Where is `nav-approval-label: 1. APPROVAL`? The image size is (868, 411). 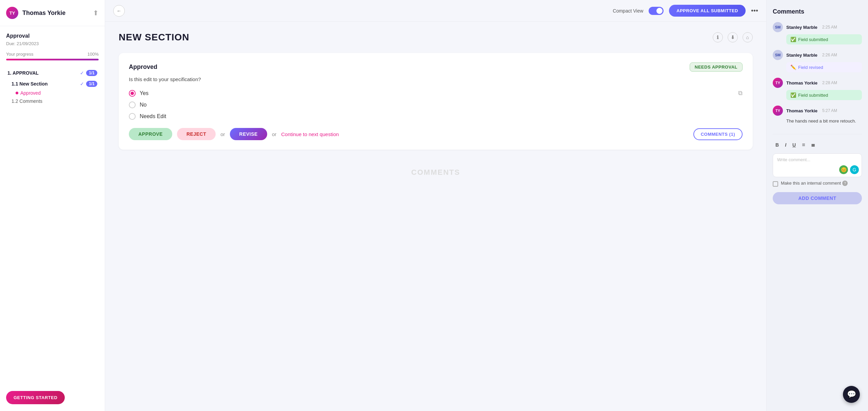 nav-approval-label: 1. APPROVAL is located at coordinates (23, 73).